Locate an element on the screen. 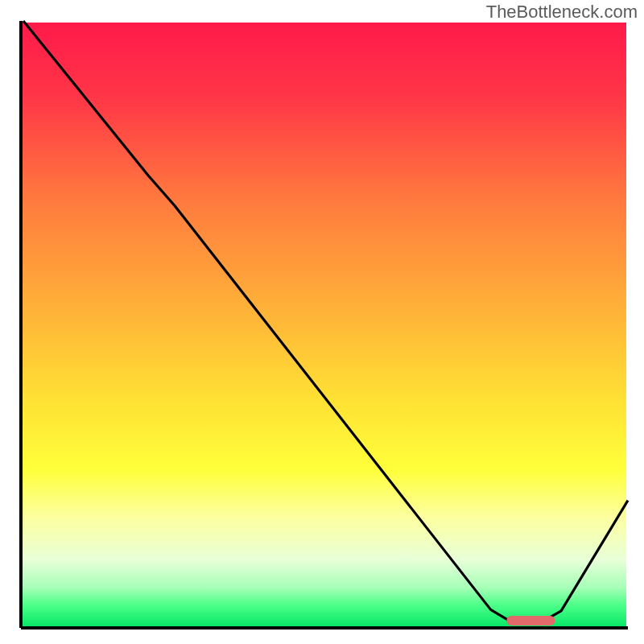  watermark-text: TheBottleneck.com is located at coordinates (562, 12).